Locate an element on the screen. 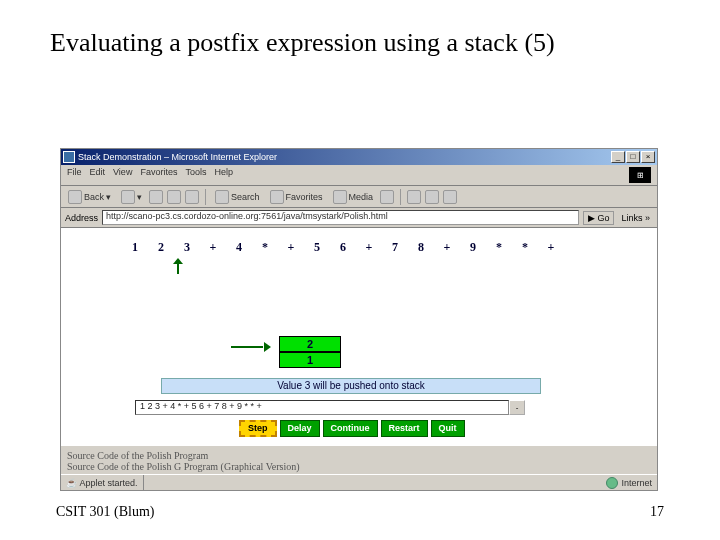 This screenshot has height=540, width=720. expression-input-row: 1 2 3 + 4 * + 5 6 + 7 8 + 9 * * + - is located at coordinates (330, 408).